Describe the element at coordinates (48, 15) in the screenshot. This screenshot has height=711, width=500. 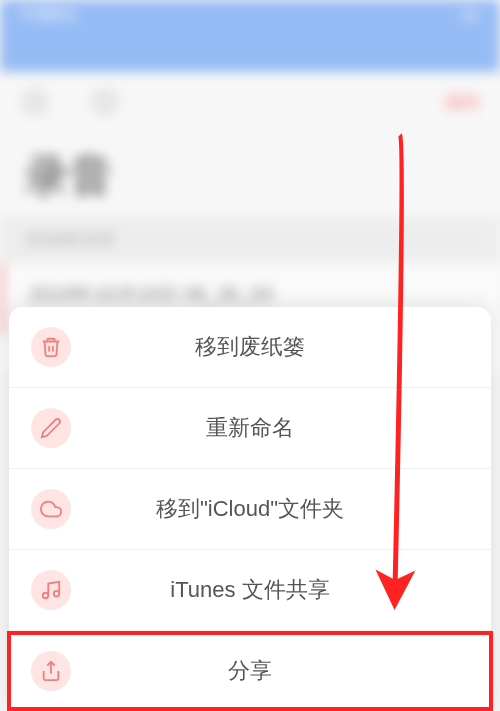
I see `carrier-label: 中国移动` at that location.